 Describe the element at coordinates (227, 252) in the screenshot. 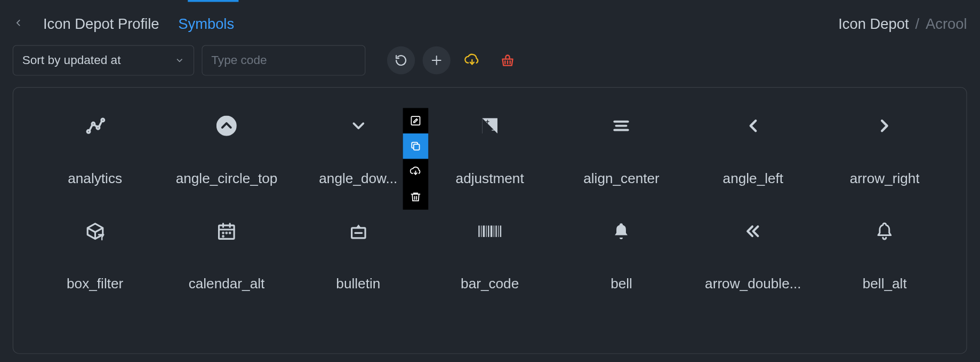

I see `icon-cell-calendar-alt: calendar_alt` at that location.